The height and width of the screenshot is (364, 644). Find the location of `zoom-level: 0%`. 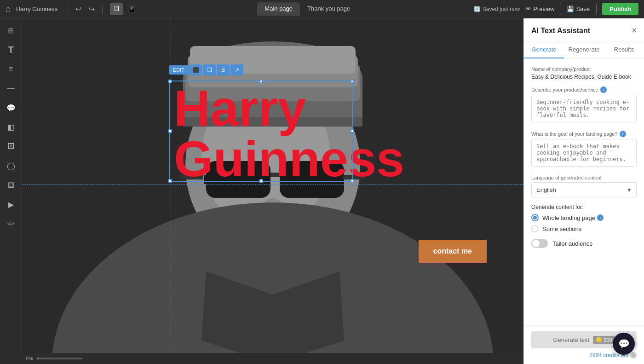

zoom-level: 0% is located at coordinates (29, 358).